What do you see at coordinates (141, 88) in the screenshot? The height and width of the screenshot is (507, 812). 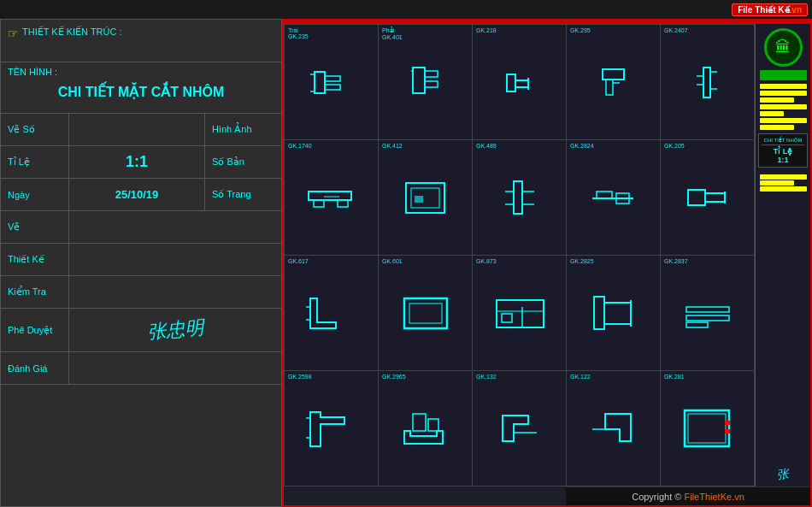 I see `name-section: TÊN HÌNH : CHI TIẾT MẶT CẮT NHÔM` at bounding box center [141, 88].